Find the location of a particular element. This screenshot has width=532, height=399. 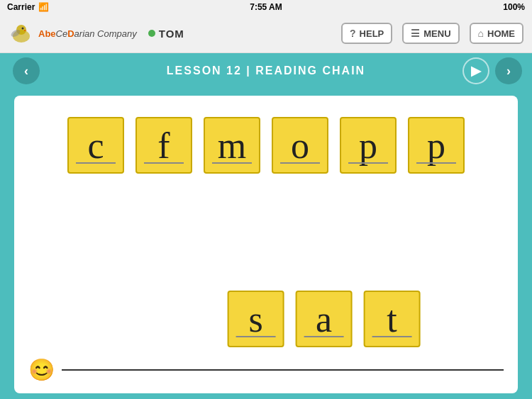

answer-line is located at coordinates (282, 370).